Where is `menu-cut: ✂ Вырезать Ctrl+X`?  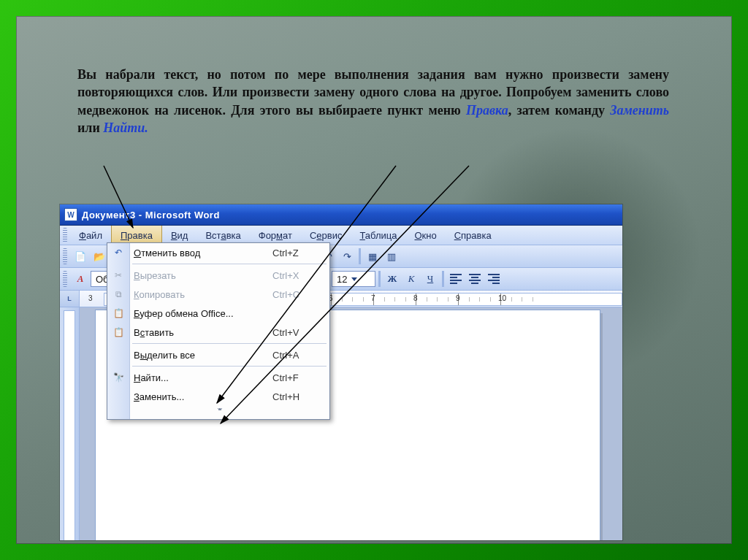 menu-cut: ✂ Вырезать Ctrl+X is located at coordinates (218, 275).